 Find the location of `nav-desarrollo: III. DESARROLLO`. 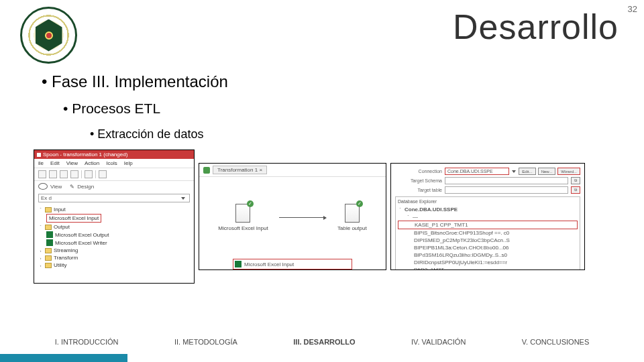

nav-desarrollo: III. DESARROLLO is located at coordinates (324, 342).